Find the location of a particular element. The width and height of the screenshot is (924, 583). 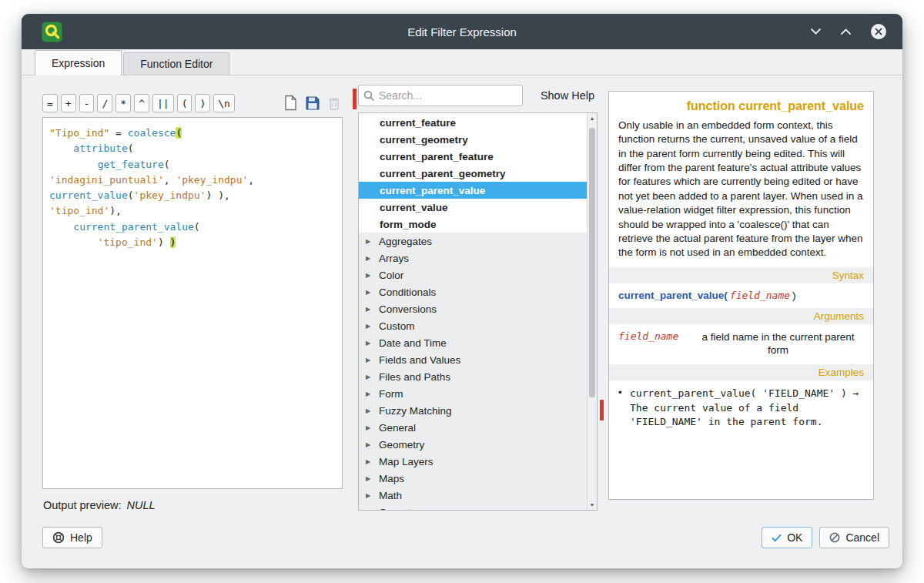

function-item-Aggregates: ▶Aggregates is located at coordinates (473, 241).